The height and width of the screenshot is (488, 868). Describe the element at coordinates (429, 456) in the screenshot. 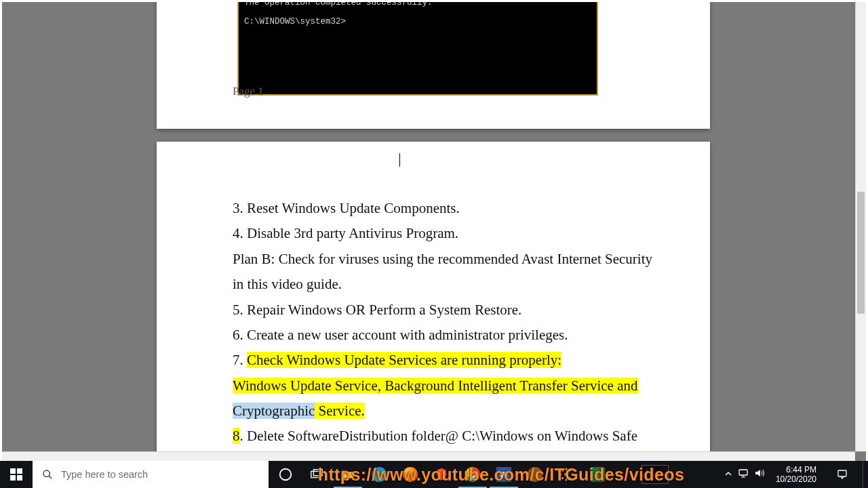

I see `horizontal-scrollbar` at that location.